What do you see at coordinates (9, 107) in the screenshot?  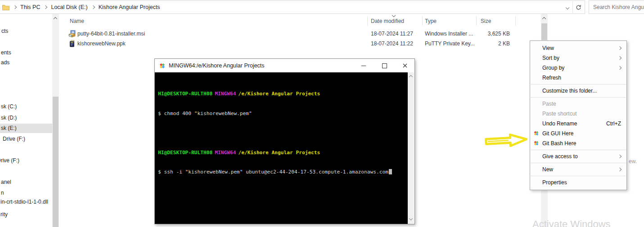 I see `sidebar-item-disk-c: sk (C:)` at bounding box center [9, 107].